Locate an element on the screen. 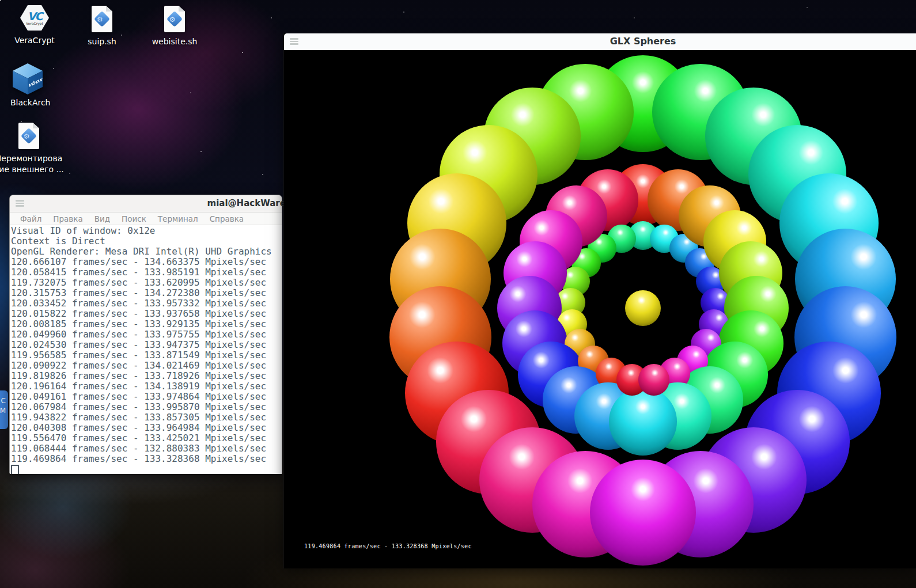  icon-label-line2: ние внешнего ... is located at coordinates (32, 169).